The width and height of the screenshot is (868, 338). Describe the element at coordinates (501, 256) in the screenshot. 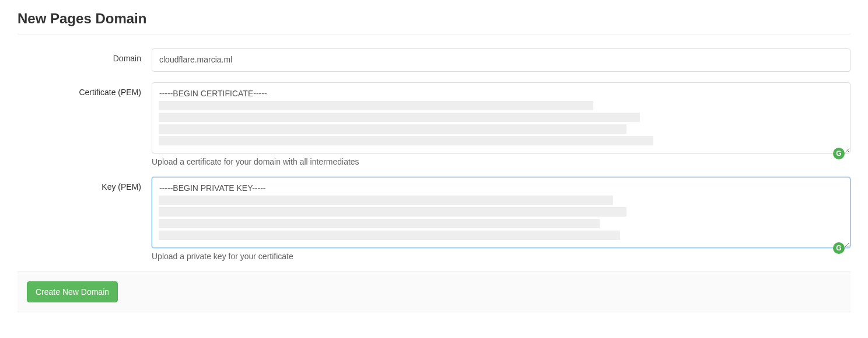

I see `key-help: Upload a private key for your certificat…` at that location.